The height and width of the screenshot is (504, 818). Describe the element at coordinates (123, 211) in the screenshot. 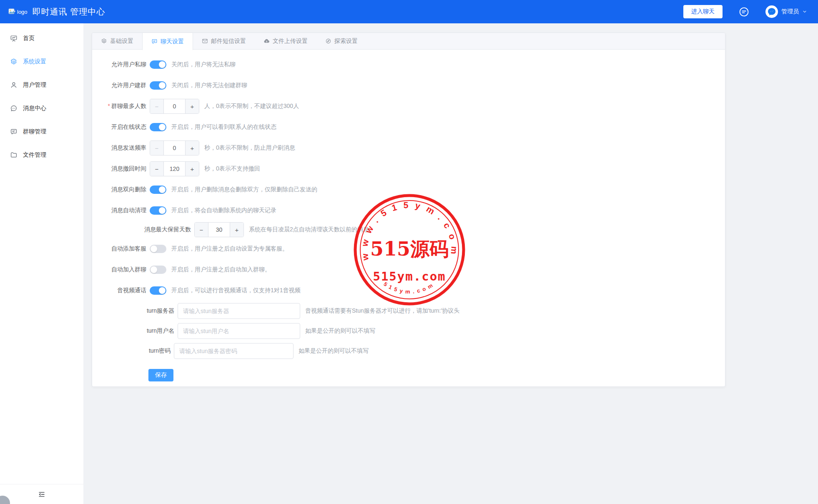

I see `field-label: 消息自动清理` at that location.